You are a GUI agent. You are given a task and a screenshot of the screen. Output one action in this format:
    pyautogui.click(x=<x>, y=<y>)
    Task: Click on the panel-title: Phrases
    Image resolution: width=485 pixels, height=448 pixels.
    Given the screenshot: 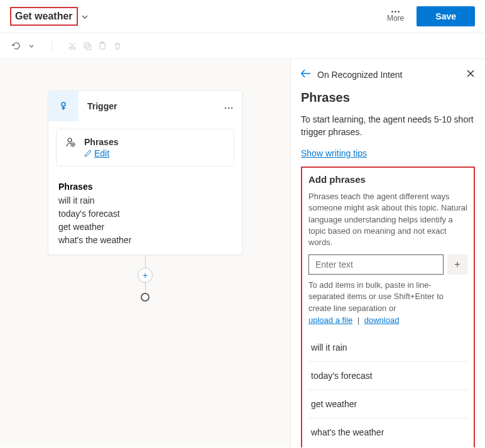 What is the action you would take?
    pyautogui.click(x=388, y=98)
    